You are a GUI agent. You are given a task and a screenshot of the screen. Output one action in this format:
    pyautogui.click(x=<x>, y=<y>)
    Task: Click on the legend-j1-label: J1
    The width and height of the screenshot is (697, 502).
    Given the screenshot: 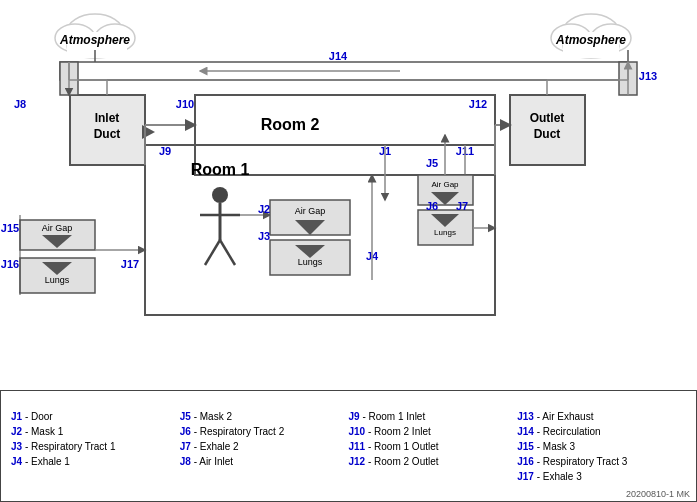 What is the action you would take?
    pyautogui.click(x=16, y=416)
    